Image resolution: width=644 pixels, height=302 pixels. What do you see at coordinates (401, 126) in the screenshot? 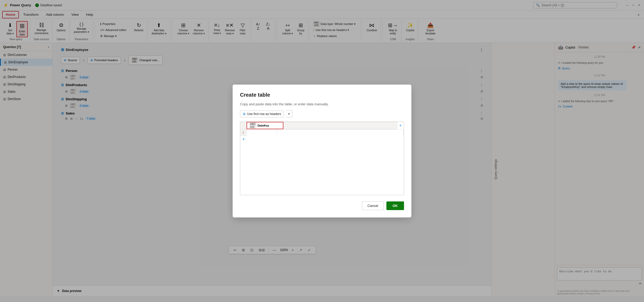
I see `modal-add-column-btn: +` at bounding box center [401, 126].